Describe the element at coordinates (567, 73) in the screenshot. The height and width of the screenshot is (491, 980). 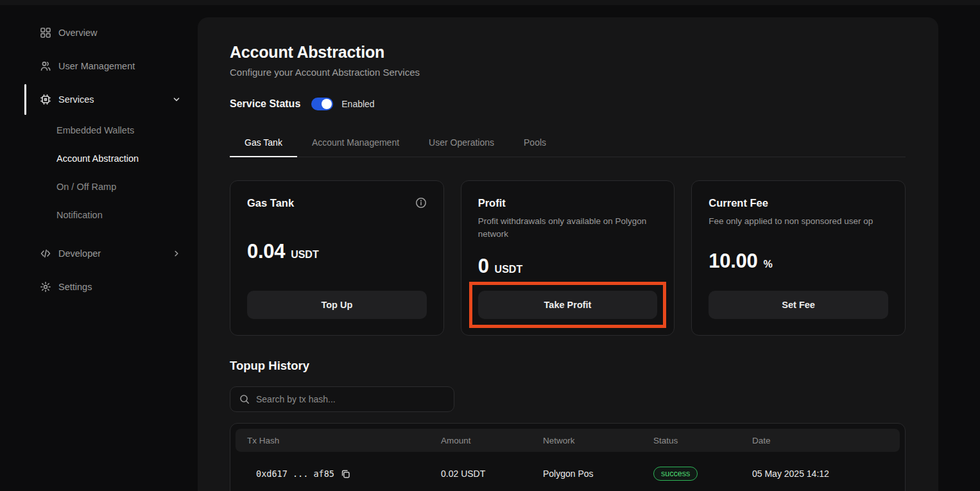
I see `page-subtitle: Configure your Account Abstraction Servi…` at that location.